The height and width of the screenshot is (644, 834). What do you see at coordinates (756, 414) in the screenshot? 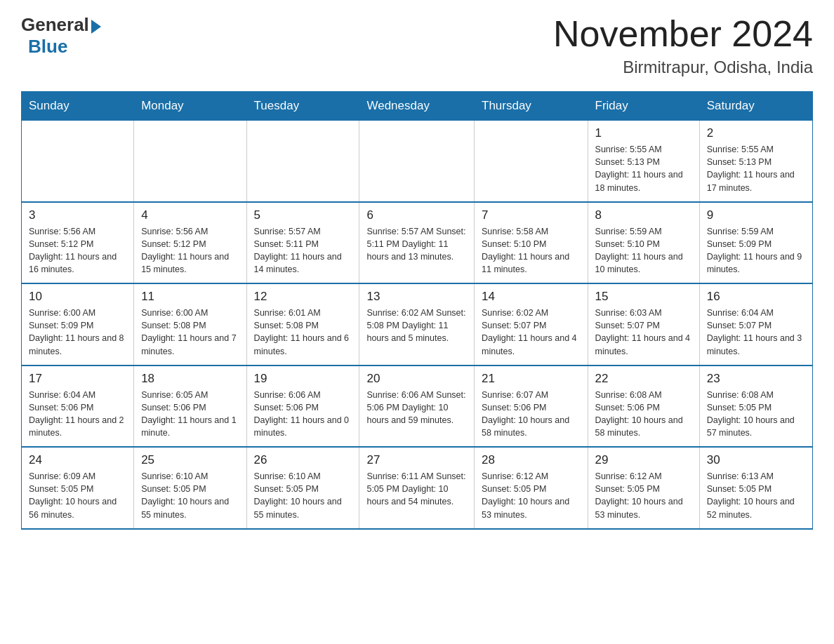
I see `day-info: Sunrise: 6:08 AM Sunset: 5:05 PM Dayligh…` at bounding box center [756, 414].